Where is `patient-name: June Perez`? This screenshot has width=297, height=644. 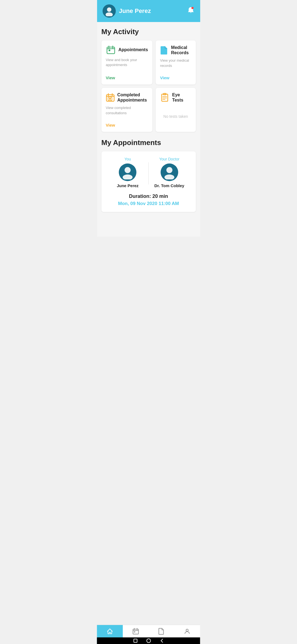 patient-name: June Perez is located at coordinates (128, 185).